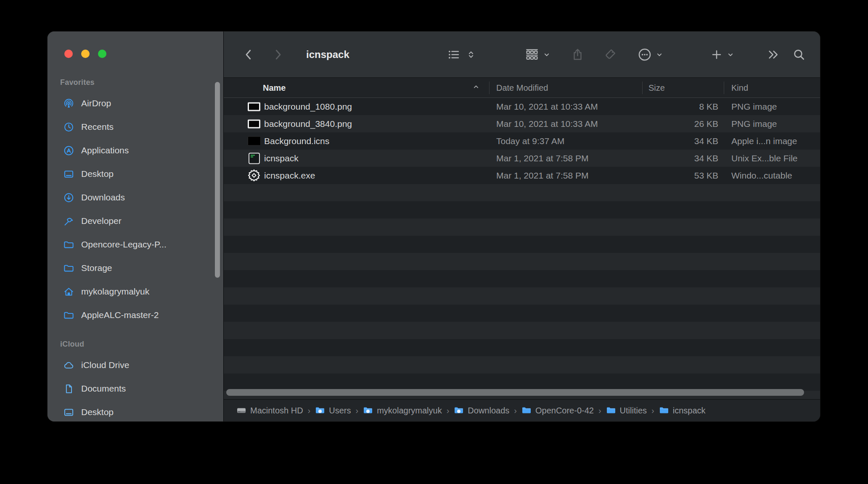 The width and height of the screenshot is (868, 484). I want to click on desktop-icon, so click(69, 412).